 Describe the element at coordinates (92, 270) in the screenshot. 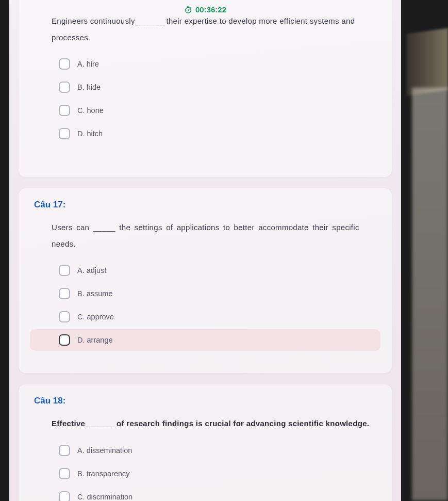

I see `option-label: A. adjust` at that location.